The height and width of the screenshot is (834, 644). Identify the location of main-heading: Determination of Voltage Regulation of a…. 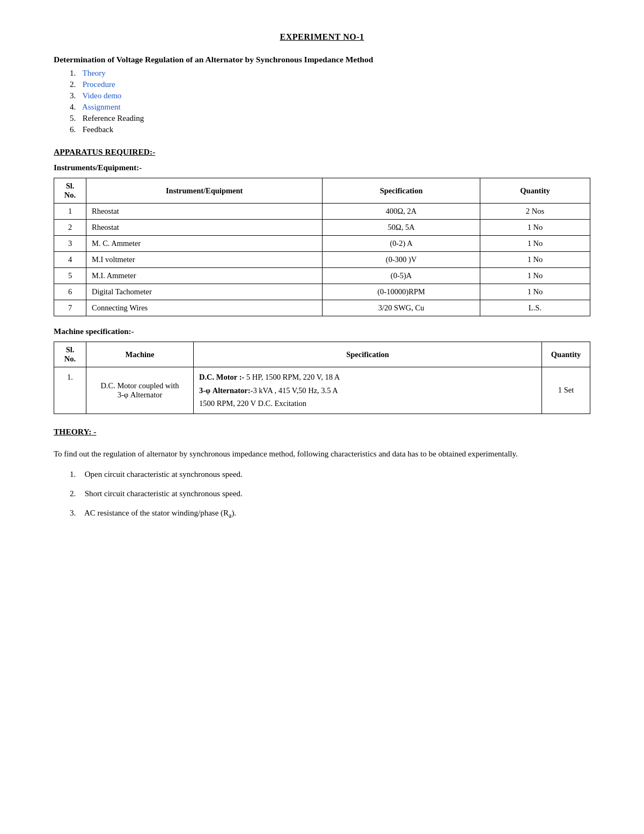
(322, 60).